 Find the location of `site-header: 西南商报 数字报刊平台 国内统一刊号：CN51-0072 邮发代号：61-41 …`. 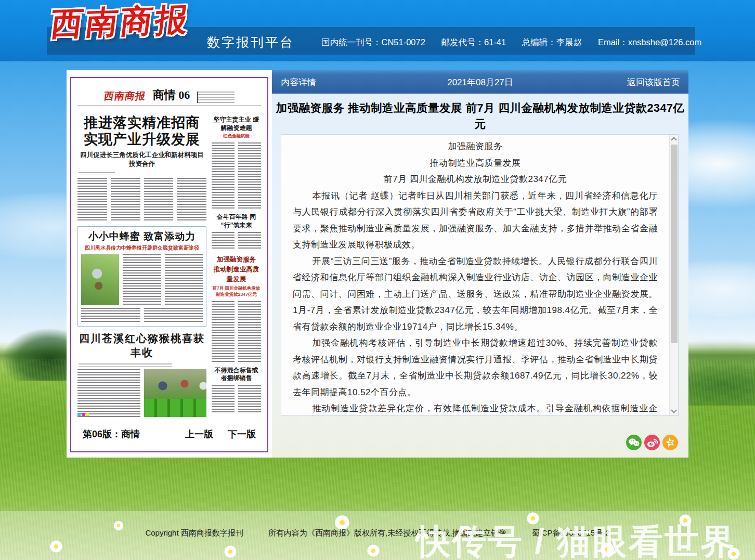

site-header: 西南商报 数字报刊平台 国内统一刊号：CN51-0072 邮发代号：61-41 … is located at coordinates (377, 31).